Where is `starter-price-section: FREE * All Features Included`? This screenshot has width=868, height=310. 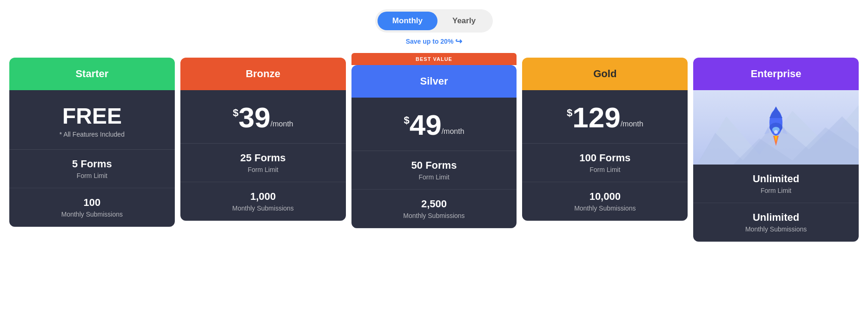
starter-price-section: FREE * All Features Included is located at coordinates (92, 120).